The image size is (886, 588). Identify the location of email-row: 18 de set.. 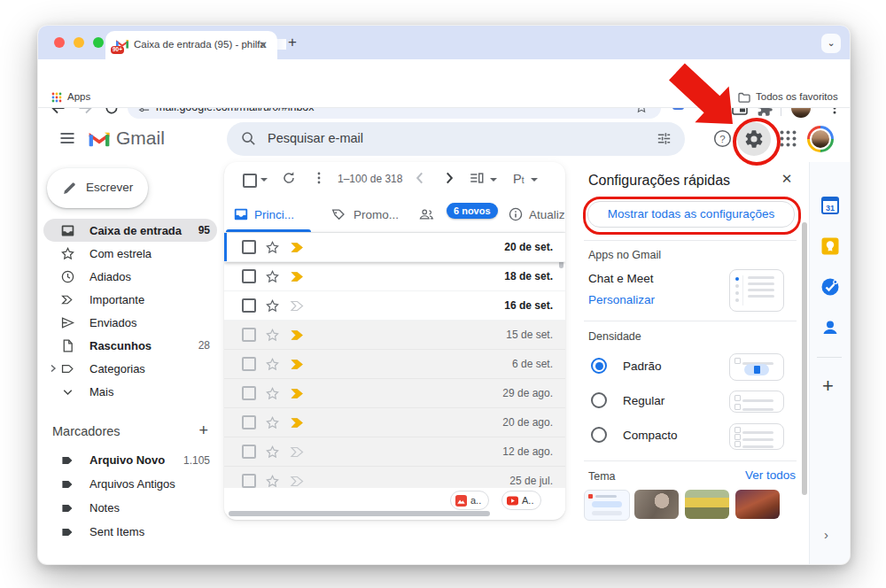
(395, 276).